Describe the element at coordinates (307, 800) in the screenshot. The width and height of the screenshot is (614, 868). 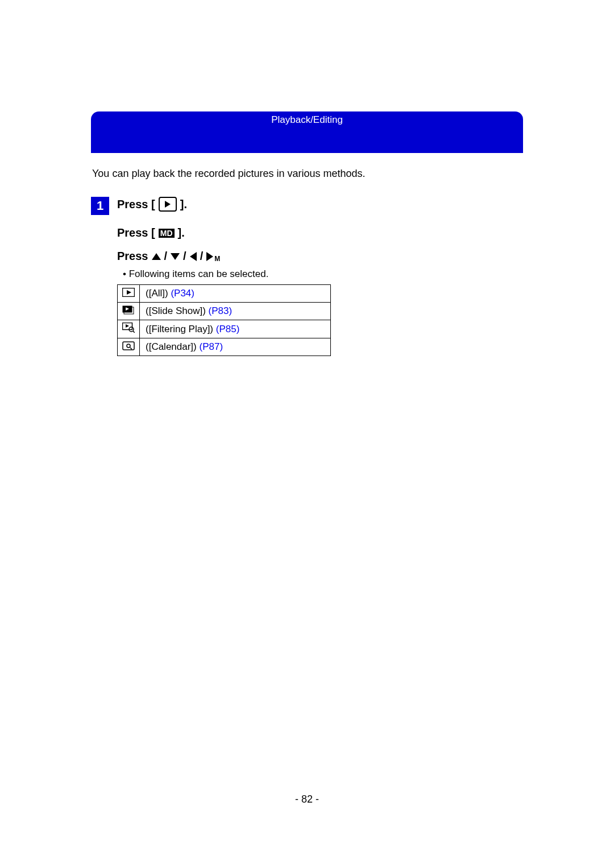
I see `page-number: - 82 -` at that location.